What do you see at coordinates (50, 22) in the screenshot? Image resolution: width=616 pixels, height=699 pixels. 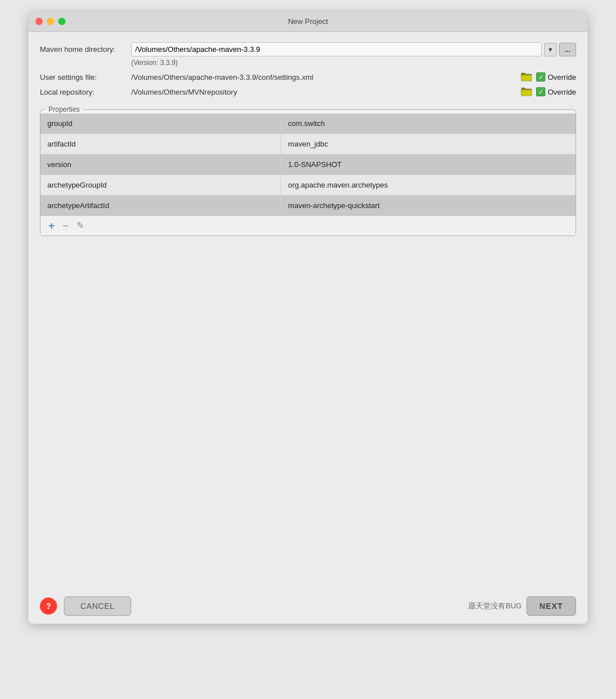 I see `minimize-button` at bounding box center [50, 22].